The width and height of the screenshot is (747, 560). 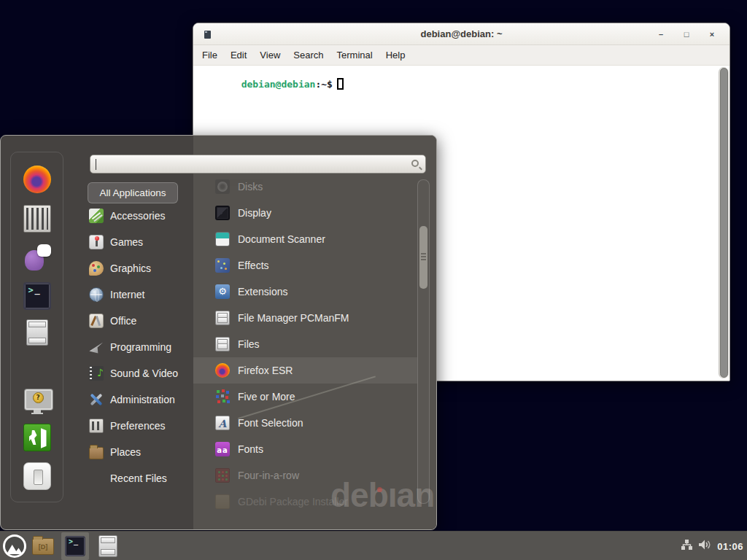 What do you see at coordinates (222, 502) in the screenshot?
I see `gdebi-icon` at bounding box center [222, 502].